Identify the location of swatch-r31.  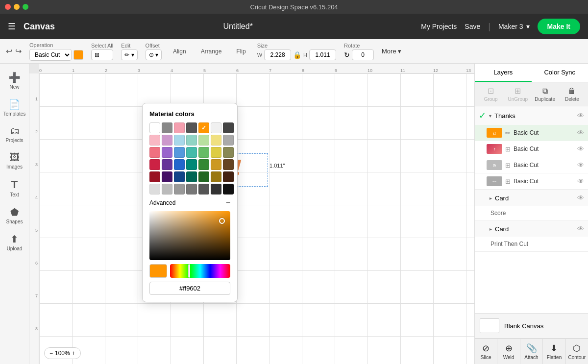
(155, 152).